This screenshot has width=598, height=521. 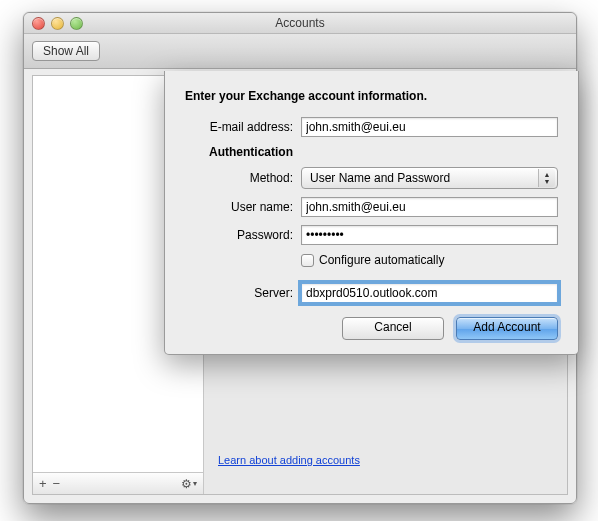 What do you see at coordinates (289, 460) in the screenshot?
I see `learn-link: Learn about adding accounts` at bounding box center [289, 460].